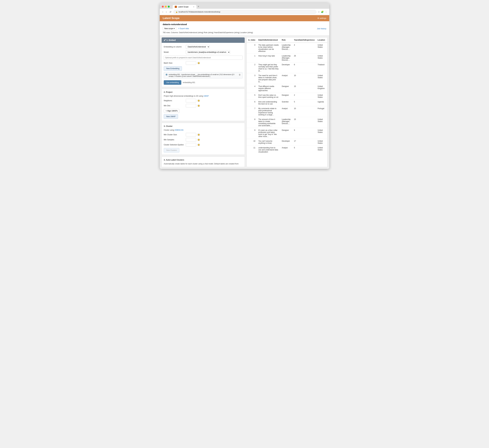 This screenshot has height=448, width=489. I want to click on radio-button, so click(166, 75).